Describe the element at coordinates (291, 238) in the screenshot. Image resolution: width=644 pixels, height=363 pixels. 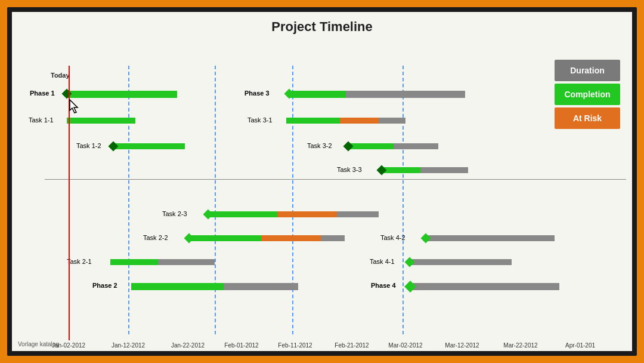
I see `bar-task22-risk` at that location.